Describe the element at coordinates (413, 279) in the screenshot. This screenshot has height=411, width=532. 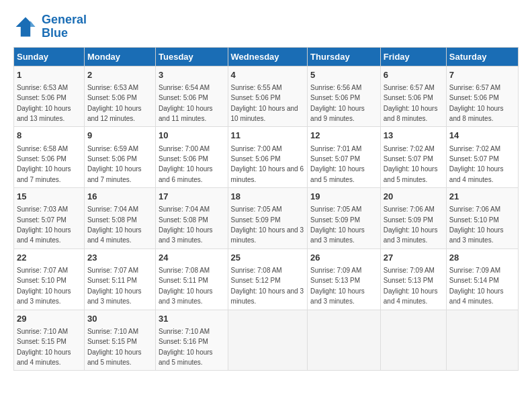
I see `calendar-cell: 27 Sunrise: 7:09 AM Sunset: 5:13 PM Dayl…` at that location.